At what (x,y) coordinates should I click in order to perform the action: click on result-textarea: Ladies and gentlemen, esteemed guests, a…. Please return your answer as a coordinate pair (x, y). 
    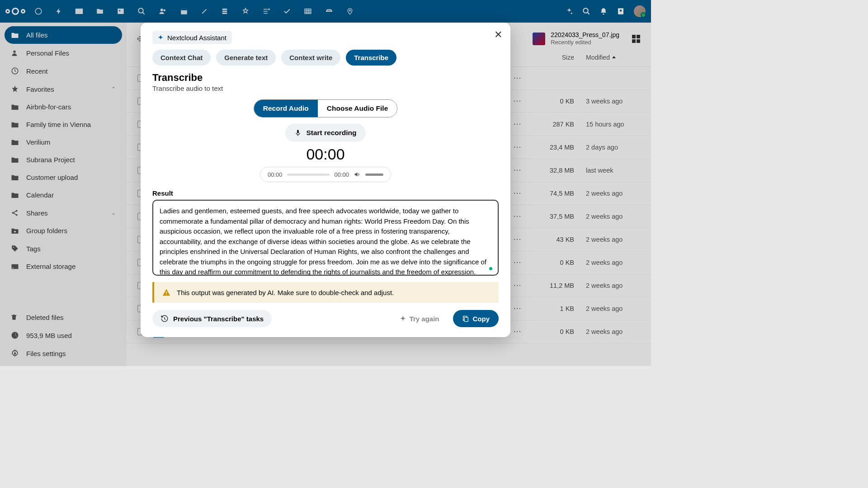
    Looking at the image, I should click on (326, 238).